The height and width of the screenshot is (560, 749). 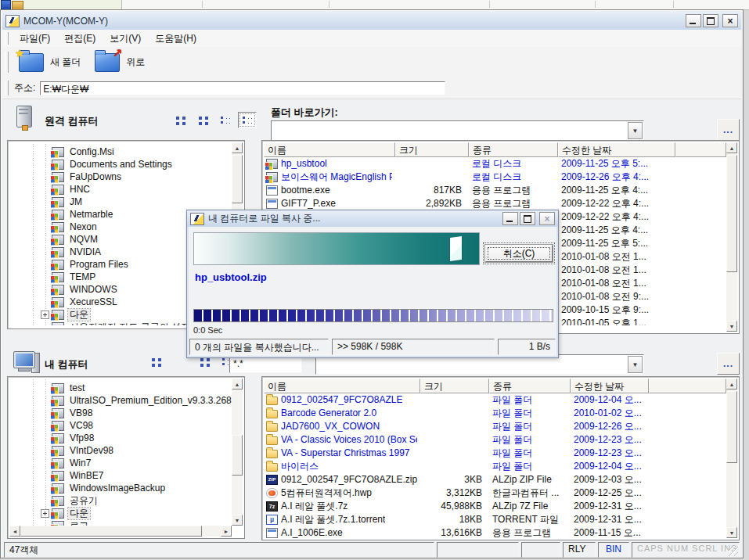 I want to click on file-row: GIFT7_P.exe 2,892KB 응용 프로그램 2009-12-22 오…, so click(x=495, y=203).